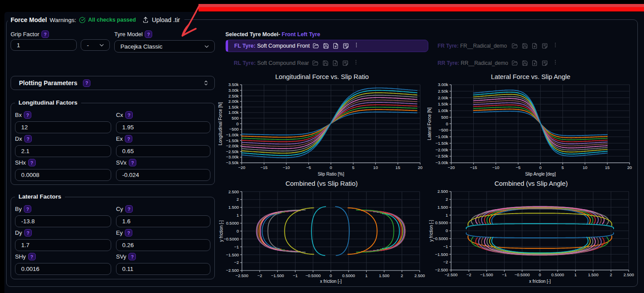 This screenshot has width=644, height=293. Describe the element at coordinates (232, 162) in the screenshot. I see `svg-text: −3.50k` at that location.